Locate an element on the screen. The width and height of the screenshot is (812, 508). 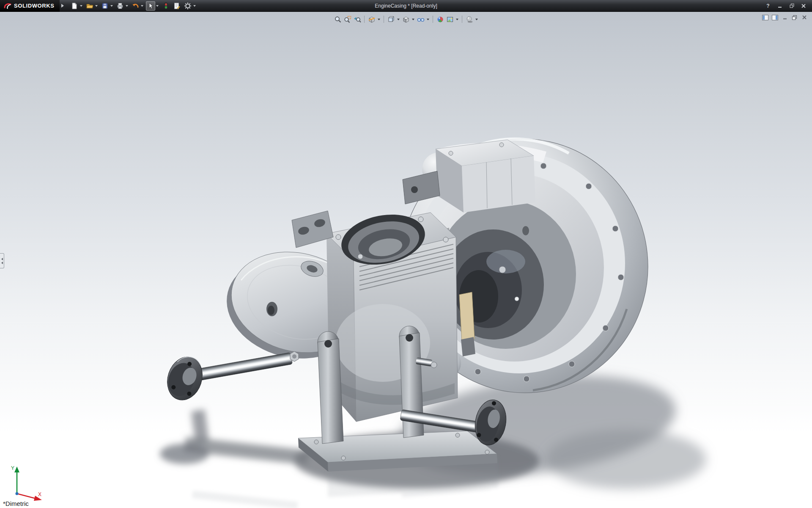
glasses-icon is located at coordinates (421, 19).